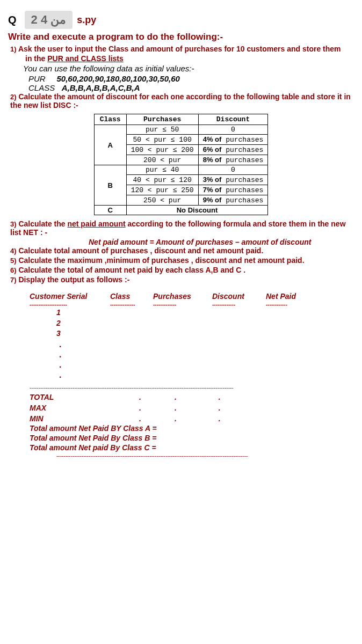 The width and height of the screenshot is (362, 644). I want to click on total-class-a: Total amount Net Paid BY Class A =, so click(192, 428).